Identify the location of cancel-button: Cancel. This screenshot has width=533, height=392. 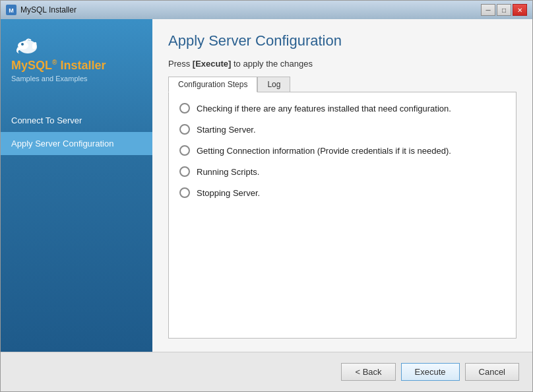
(492, 372).